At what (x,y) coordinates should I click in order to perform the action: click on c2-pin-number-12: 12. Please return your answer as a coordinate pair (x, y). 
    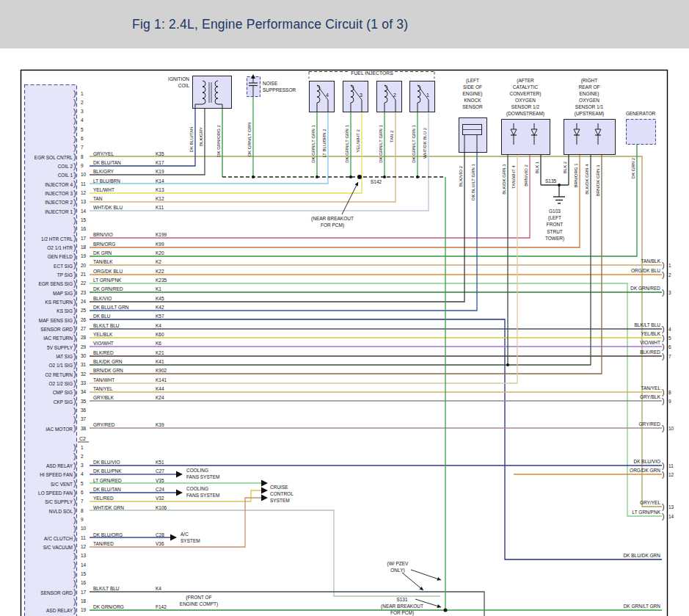
    Looking at the image, I should click on (84, 546).